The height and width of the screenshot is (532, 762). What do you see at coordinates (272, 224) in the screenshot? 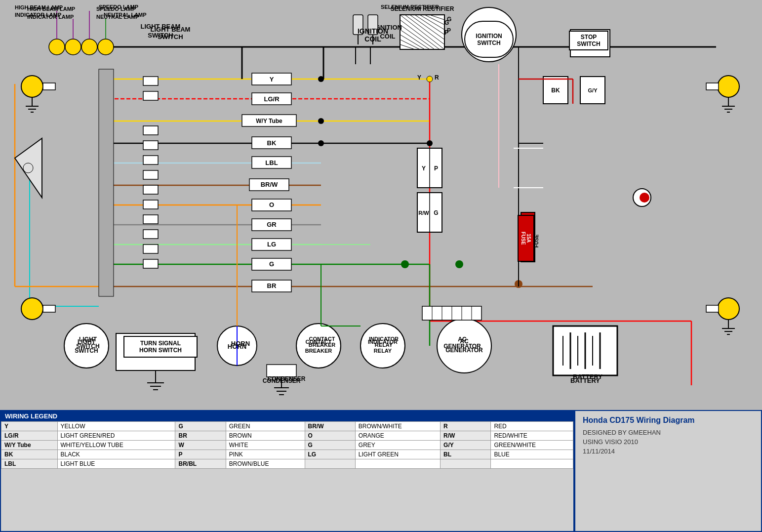
I see `svg-text: GR` at bounding box center [272, 224].